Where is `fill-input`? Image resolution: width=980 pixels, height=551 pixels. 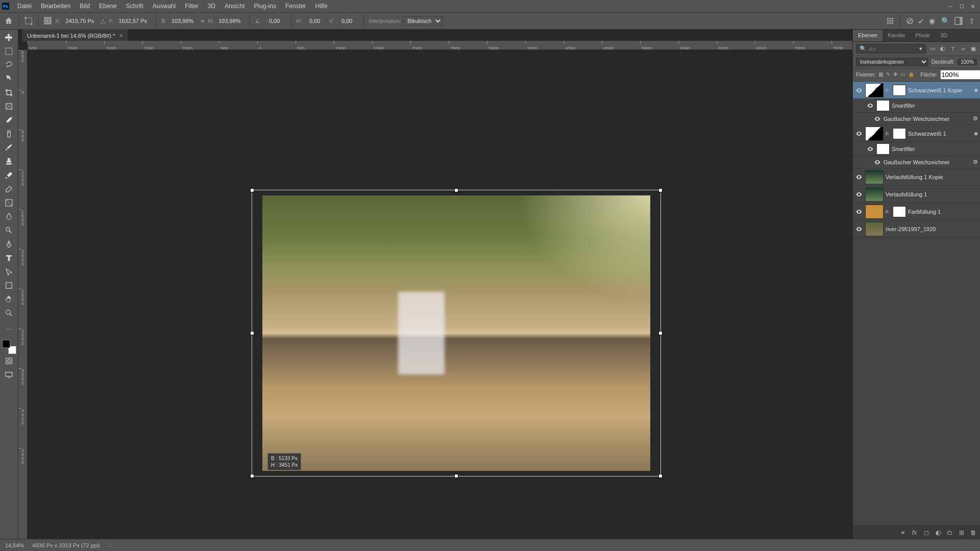
fill-input is located at coordinates (960, 74).